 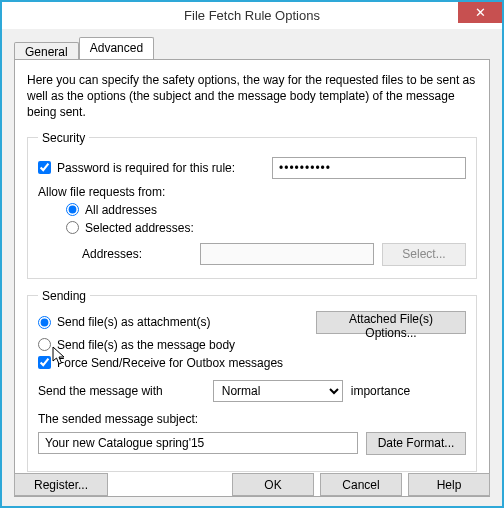 I want to click on force-send-receive-label: Force Send/Receive for Outbox messages, so click(x=170, y=363).